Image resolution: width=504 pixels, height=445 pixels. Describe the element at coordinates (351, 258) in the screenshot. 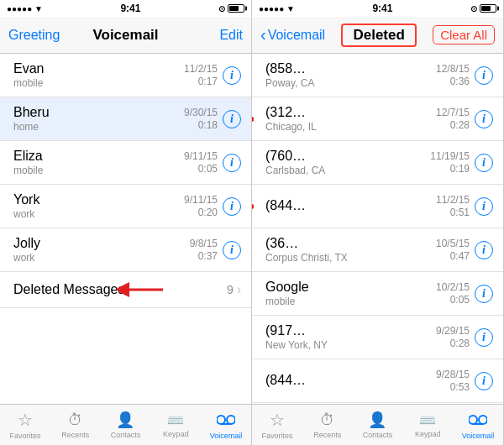

I see `item-sub: Corpus Christi, TX` at that location.